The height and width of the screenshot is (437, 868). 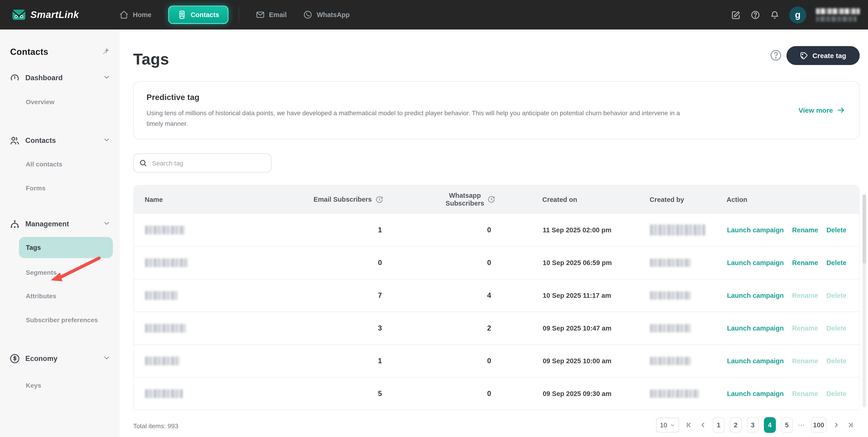 What do you see at coordinates (668, 425) in the screenshot?
I see `page-size-select: 10` at bounding box center [668, 425].